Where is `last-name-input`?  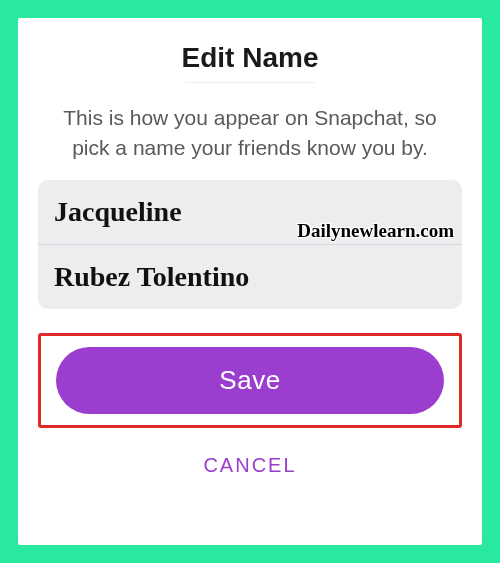 last-name-input is located at coordinates (250, 277).